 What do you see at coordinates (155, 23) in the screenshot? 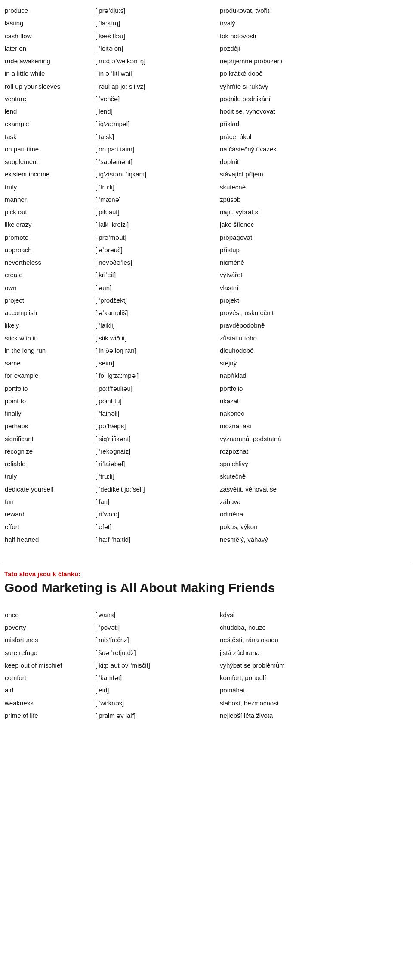
I see `phonetic-cell: [ ˈla:stɪŋ]` at bounding box center [155, 23].